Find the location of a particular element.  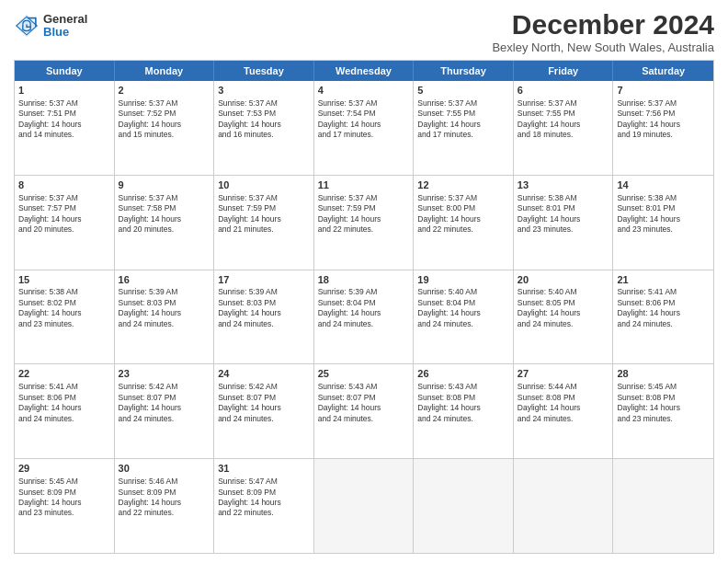

day-info-line: Sunset: 7:58 PM is located at coordinates (165, 208).